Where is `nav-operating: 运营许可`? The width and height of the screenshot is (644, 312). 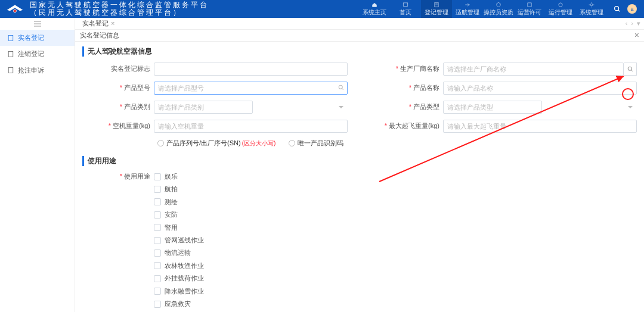
nav-operating: 运营许可 is located at coordinates (530, 9).